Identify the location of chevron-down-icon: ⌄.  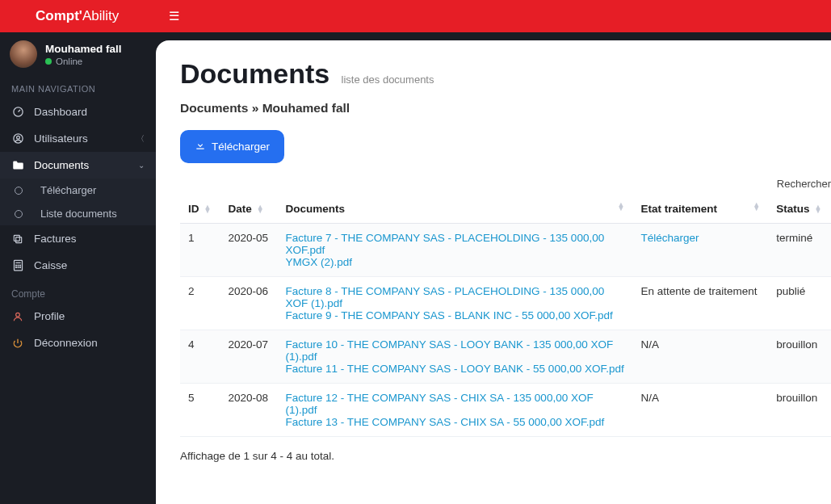
(141, 165).